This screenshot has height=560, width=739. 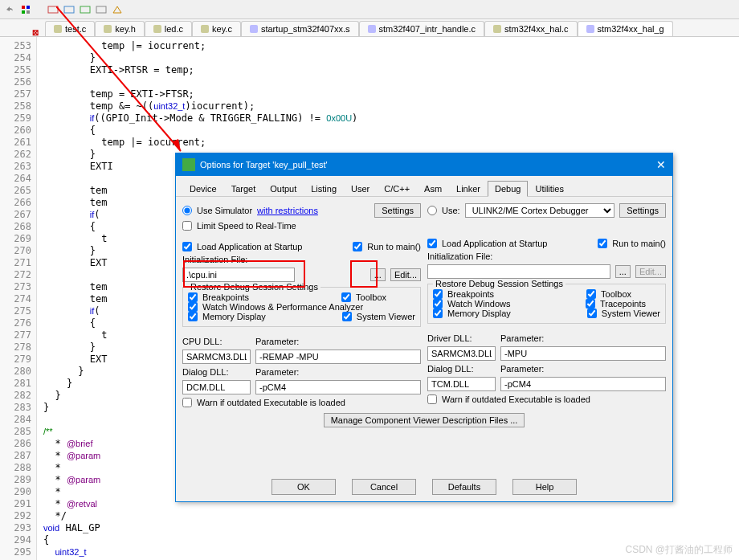 What do you see at coordinates (324, 188) in the screenshot?
I see `tab-listing: Listing` at bounding box center [324, 188].